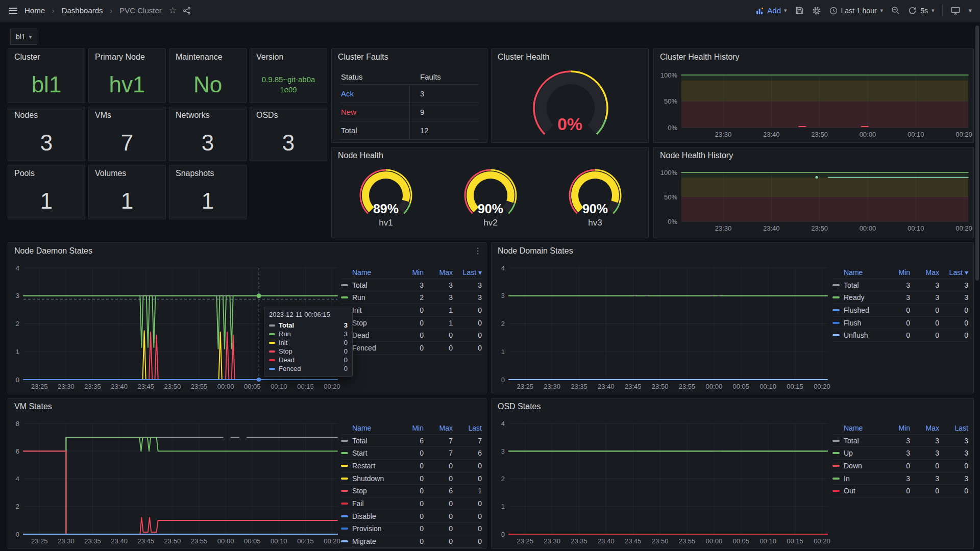 The width and height of the screenshot is (980, 551). Describe the element at coordinates (900, 453) in the screenshot. I see `legend-row-up: Up333` at that location.